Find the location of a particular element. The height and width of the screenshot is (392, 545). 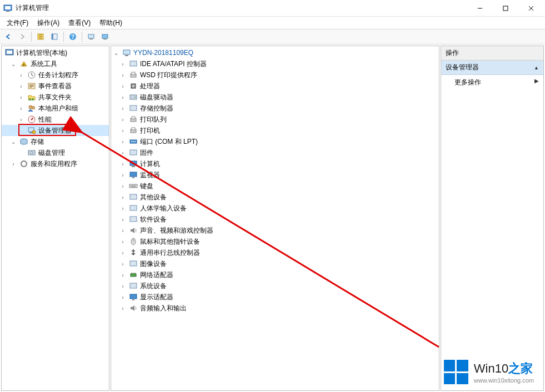

device-category: ›打印队列 is located at coordinates (275, 119).